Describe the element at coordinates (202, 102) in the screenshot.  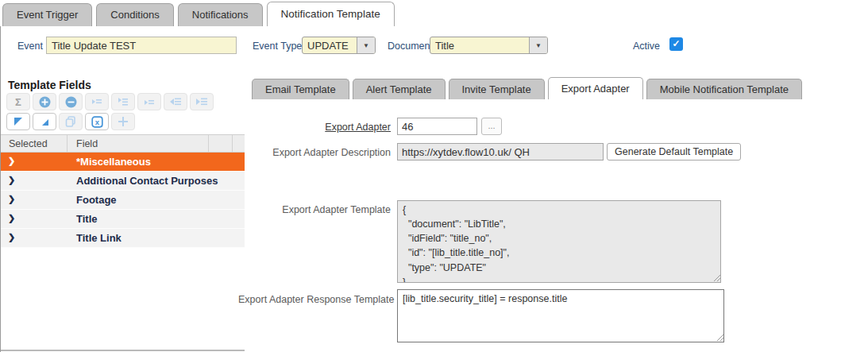
I see `indent-button` at that location.